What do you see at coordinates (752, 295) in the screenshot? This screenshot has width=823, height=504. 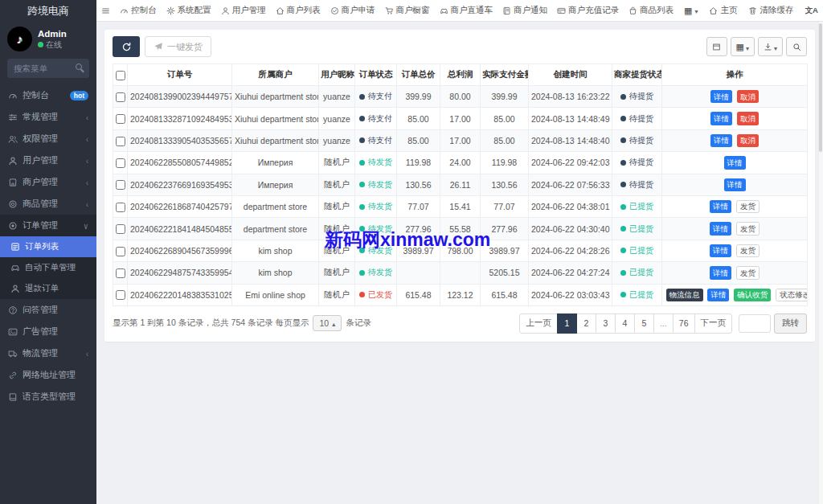 I see `confirm-receipt-button: 确认收货` at bounding box center [752, 295].